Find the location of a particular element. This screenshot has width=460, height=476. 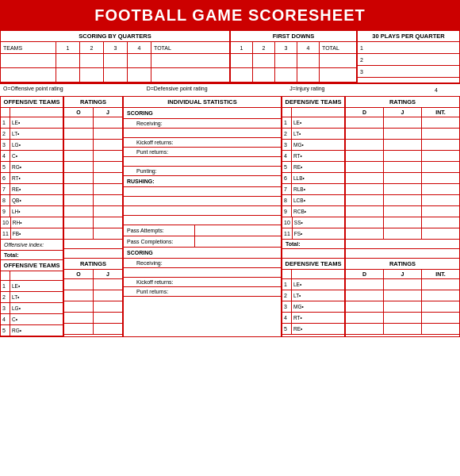

team2-q4 is located at coordinates (140, 75).